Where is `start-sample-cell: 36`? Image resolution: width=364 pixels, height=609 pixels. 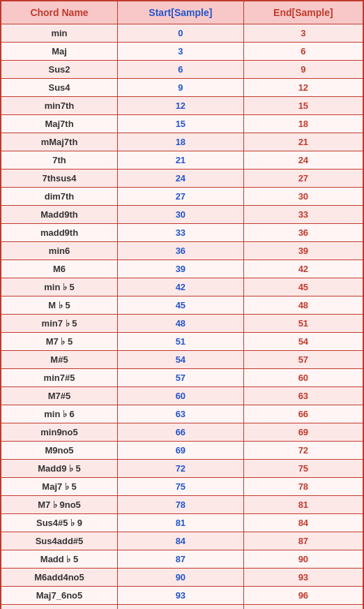 start-sample-cell: 36 is located at coordinates (181, 251).